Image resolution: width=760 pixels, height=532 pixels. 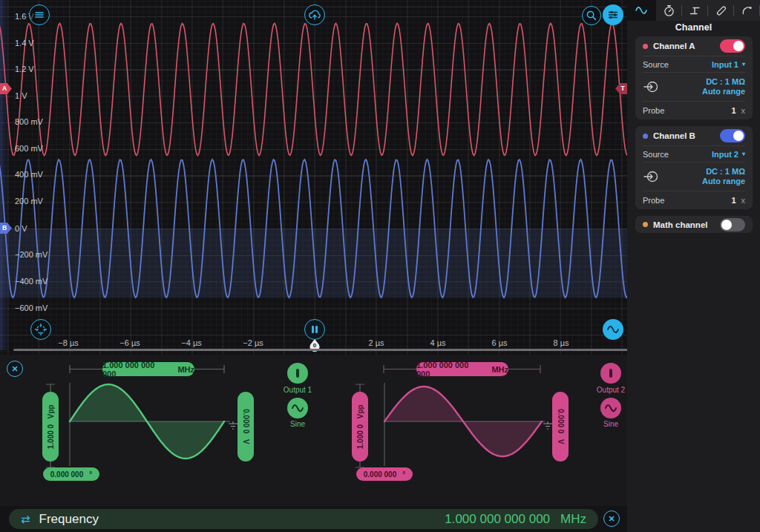 What do you see at coordinates (592, 16) in the screenshot?
I see `zoom-button` at bounding box center [592, 16].